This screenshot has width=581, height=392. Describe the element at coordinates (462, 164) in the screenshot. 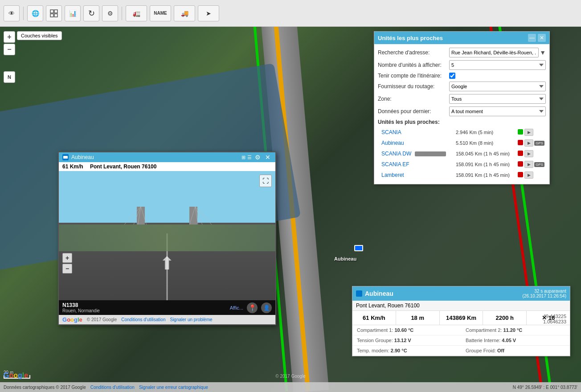

I see `units-table-row: SCANIA EF158.091 Km (1 h 45 min)▶GPS` at that location.